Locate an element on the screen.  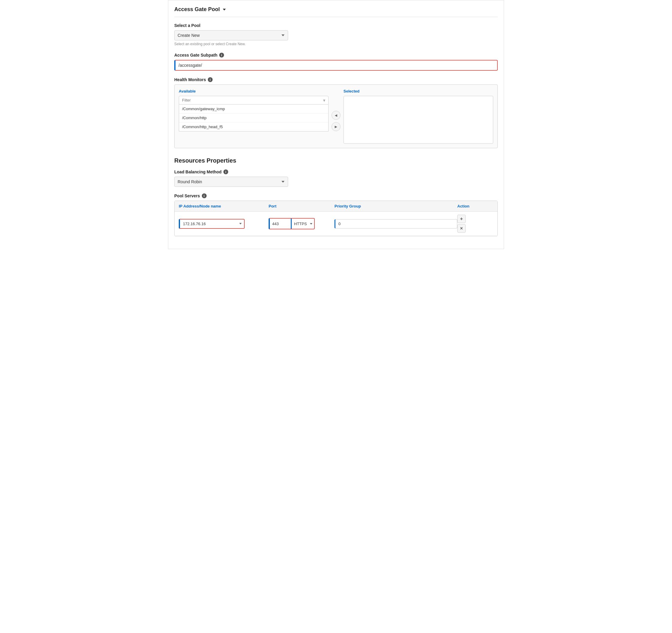
transfer-right-button: ► is located at coordinates (336, 126).